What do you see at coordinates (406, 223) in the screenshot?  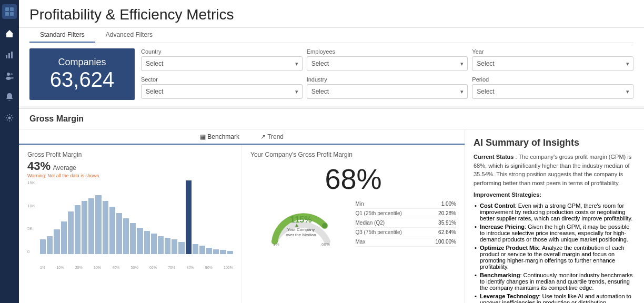 I see `stats-table: Min1.00%Q1 (25th percentile)20.28%Median…` at bounding box center [406, 223].